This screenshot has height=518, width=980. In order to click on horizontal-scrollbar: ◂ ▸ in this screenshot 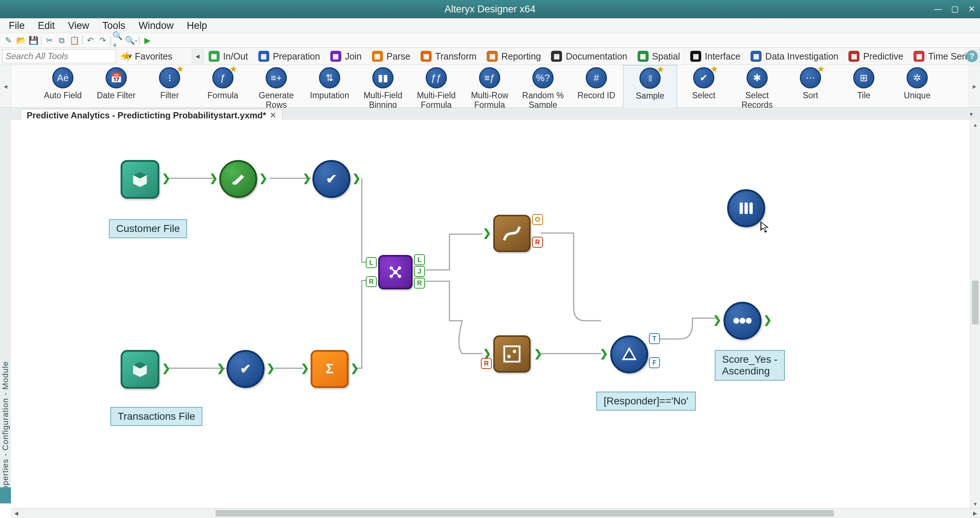, I will do `click(495, 513)`.